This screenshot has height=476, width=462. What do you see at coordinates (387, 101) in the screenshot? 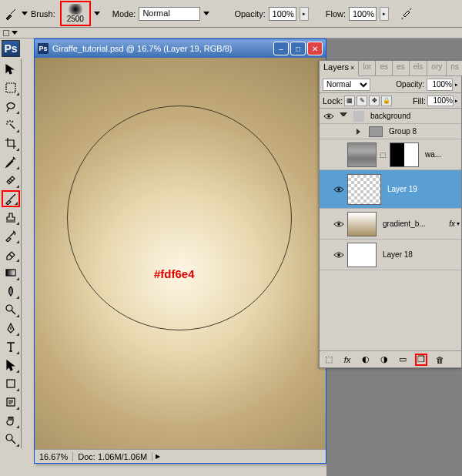
I see `lock-all-icon: 🔒` at bounding box center [387, 101].